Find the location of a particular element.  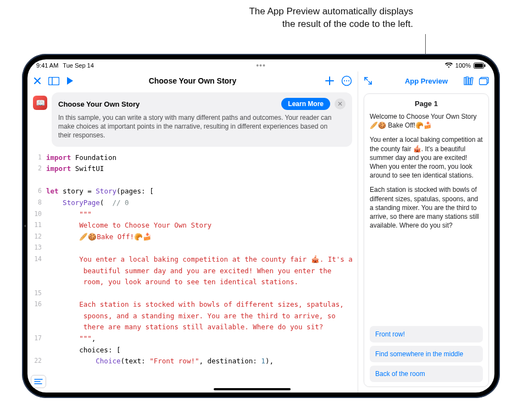

preview-page-title: Page 1 is located at coordinates (426, 103).